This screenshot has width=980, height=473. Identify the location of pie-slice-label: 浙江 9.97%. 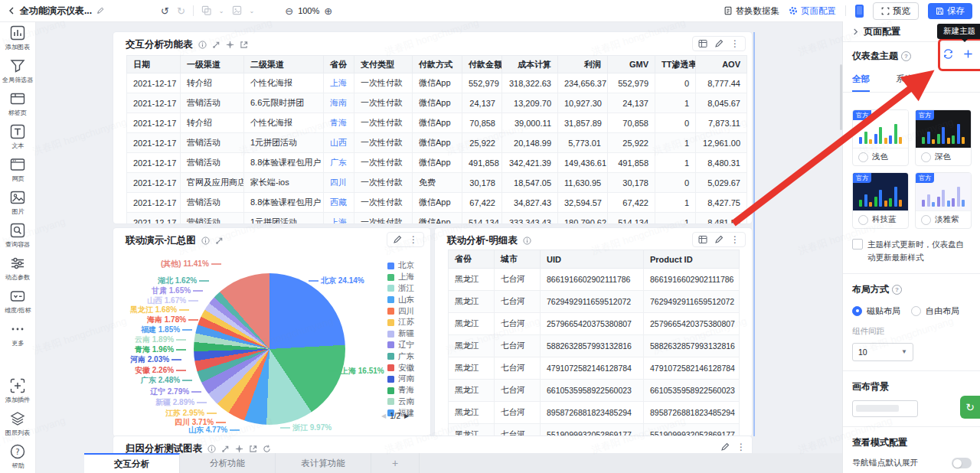
(305, 428).